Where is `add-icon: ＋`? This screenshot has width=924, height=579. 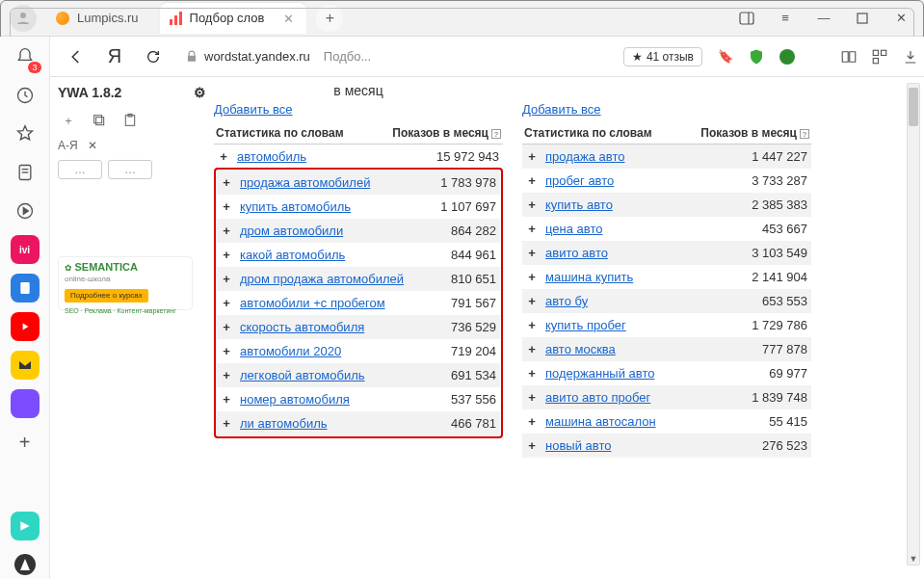 add-icon: ＋ is located at coordinates (68, 120).